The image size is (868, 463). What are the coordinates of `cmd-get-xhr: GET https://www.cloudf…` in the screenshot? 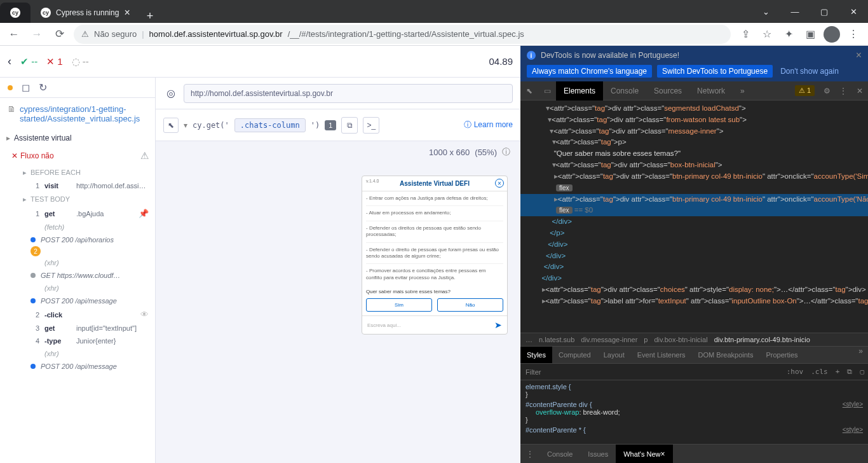 It's located at (78, 275).